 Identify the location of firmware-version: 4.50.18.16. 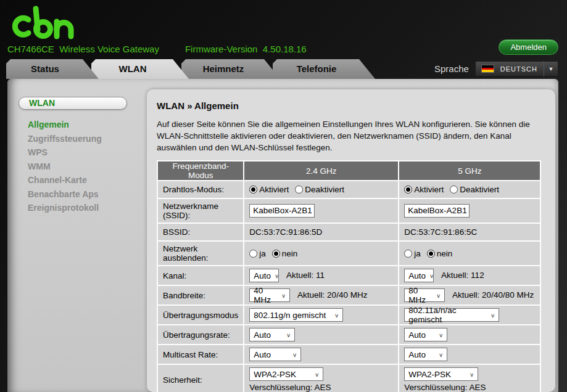
(285, 49).